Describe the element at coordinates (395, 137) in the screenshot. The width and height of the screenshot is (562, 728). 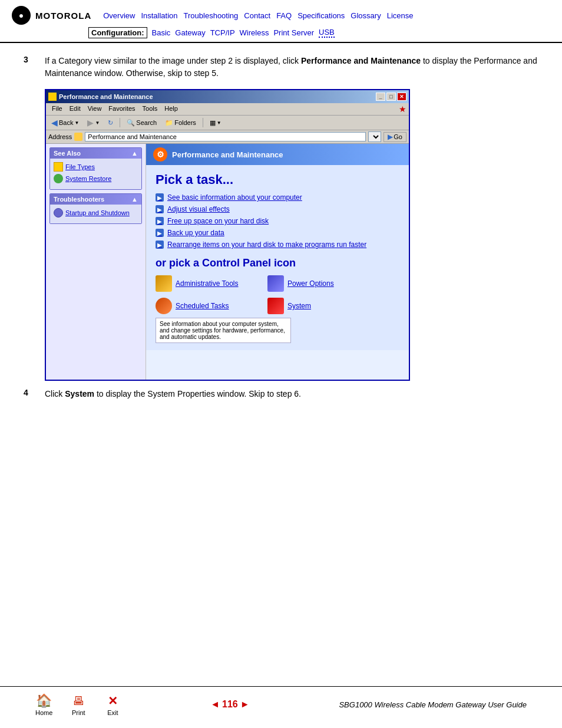
I see `address-go-button: ▶ Go` at that location.